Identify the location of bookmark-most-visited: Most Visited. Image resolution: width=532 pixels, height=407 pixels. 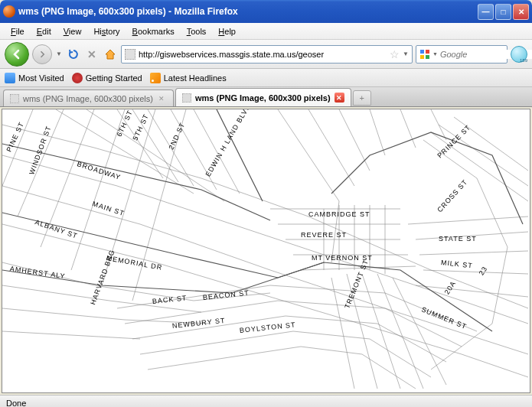
(34, 78).